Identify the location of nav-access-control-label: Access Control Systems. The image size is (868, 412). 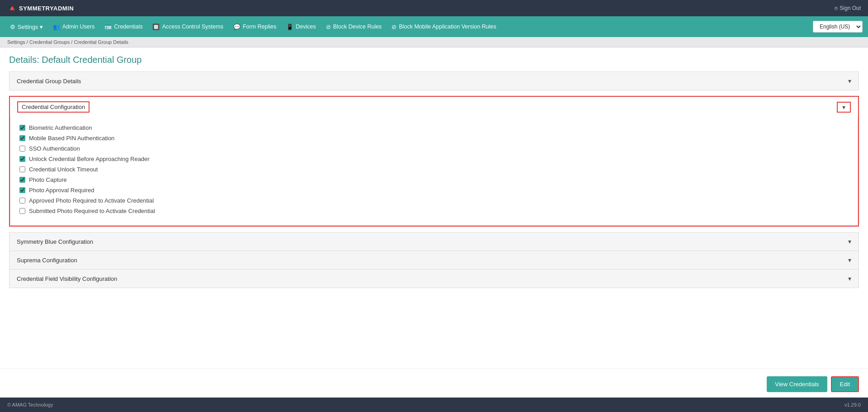
(193, 27).